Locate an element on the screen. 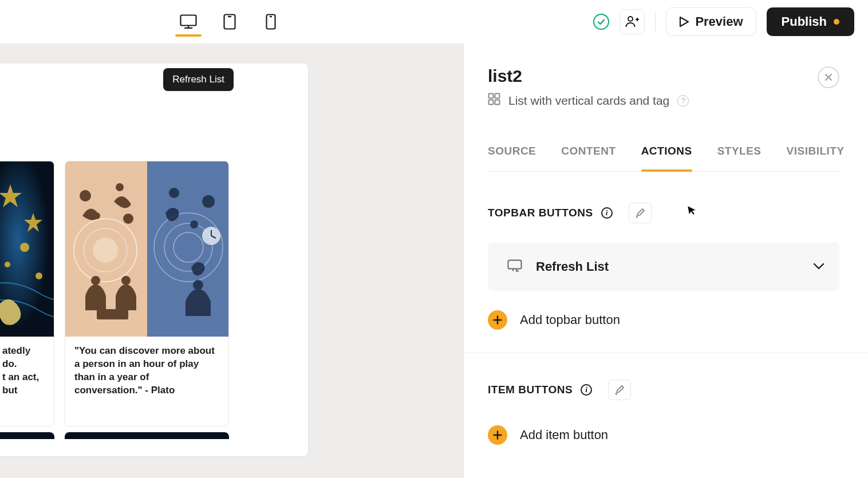 The image size is (868, 478). chevron-down-icon is located at coordinates (819, 267).